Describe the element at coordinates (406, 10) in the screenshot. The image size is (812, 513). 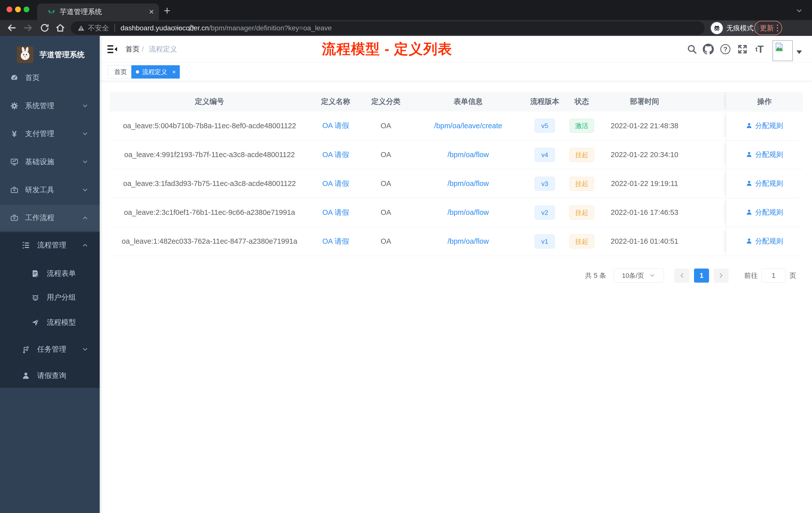
I see `browser-tab-strip: 芋道管理系统 × +` at that location.